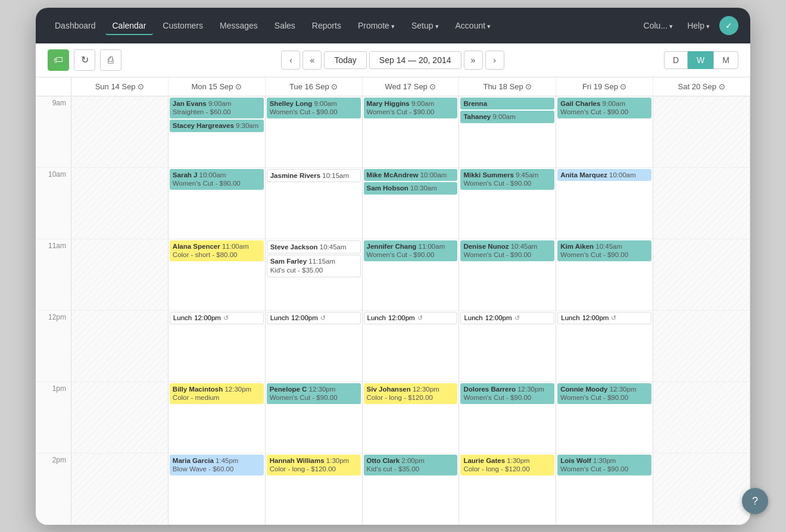 The height and width of the screenshot is (532, 786). What do you see at coordinates (217, 394) in the screenshot?
I see `appt-billy-macintosh: Billy Macintosh 12:30pm Color - medium` at bounding box center [217, 394].